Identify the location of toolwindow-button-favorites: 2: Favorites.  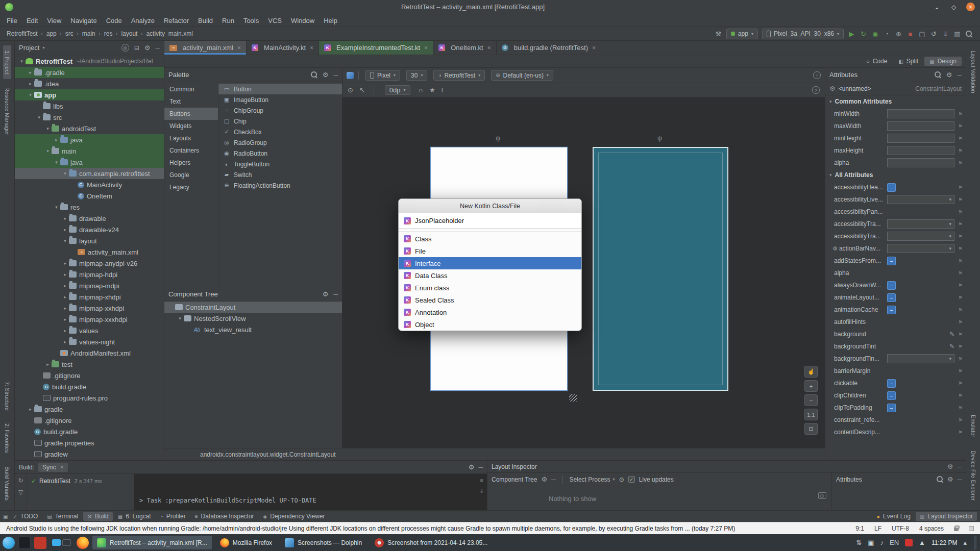
(7, 438).